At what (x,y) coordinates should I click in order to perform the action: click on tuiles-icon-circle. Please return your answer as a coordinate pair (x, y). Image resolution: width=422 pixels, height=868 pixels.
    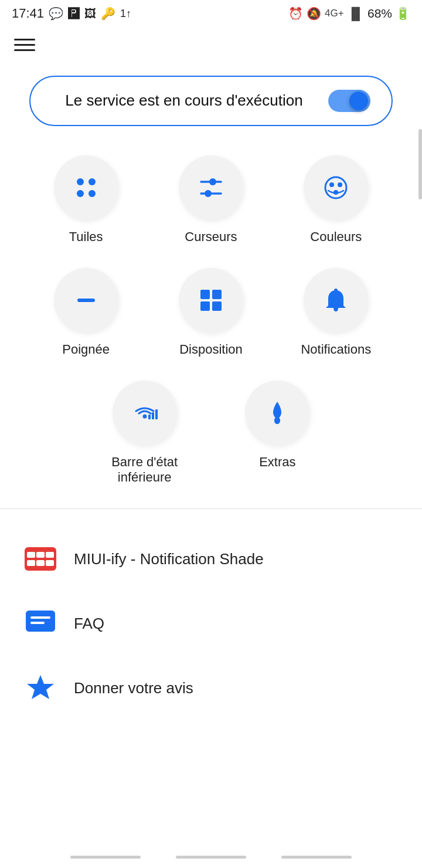
    Looking at the image, I should click on (86, 188).